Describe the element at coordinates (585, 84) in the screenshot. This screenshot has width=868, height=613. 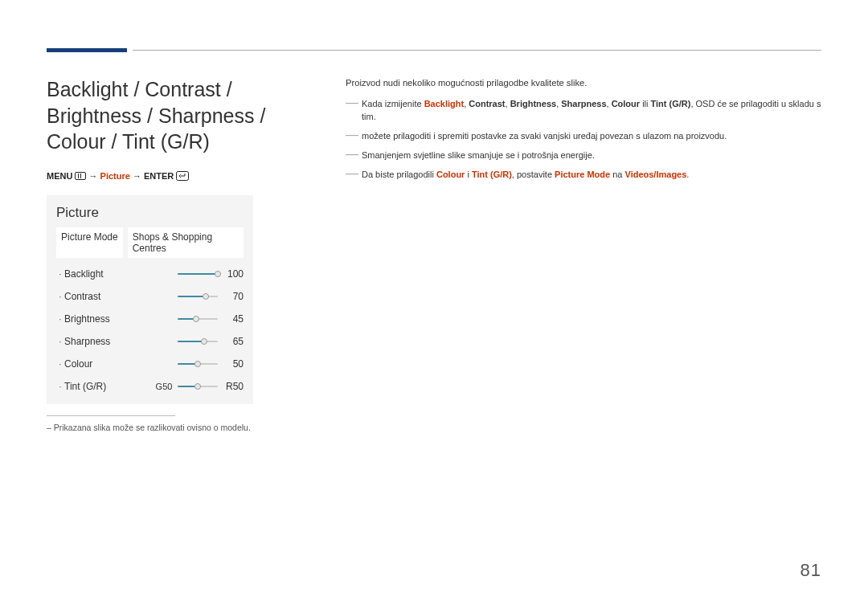
I see `intro-text: Proizvod nudi nekoliko mogućnosti prilag…` at that location.